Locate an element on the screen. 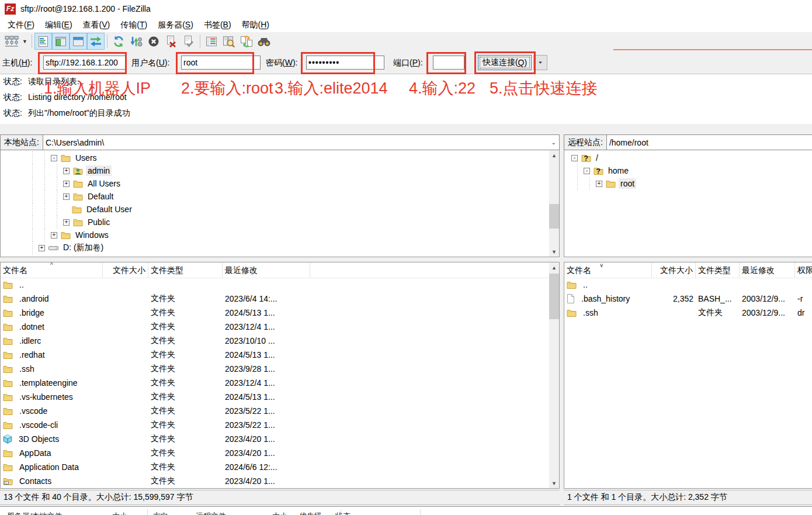 The width and height of the screenshot is (812, 515). tree-item: +admin is located at coordinates (280, 171).